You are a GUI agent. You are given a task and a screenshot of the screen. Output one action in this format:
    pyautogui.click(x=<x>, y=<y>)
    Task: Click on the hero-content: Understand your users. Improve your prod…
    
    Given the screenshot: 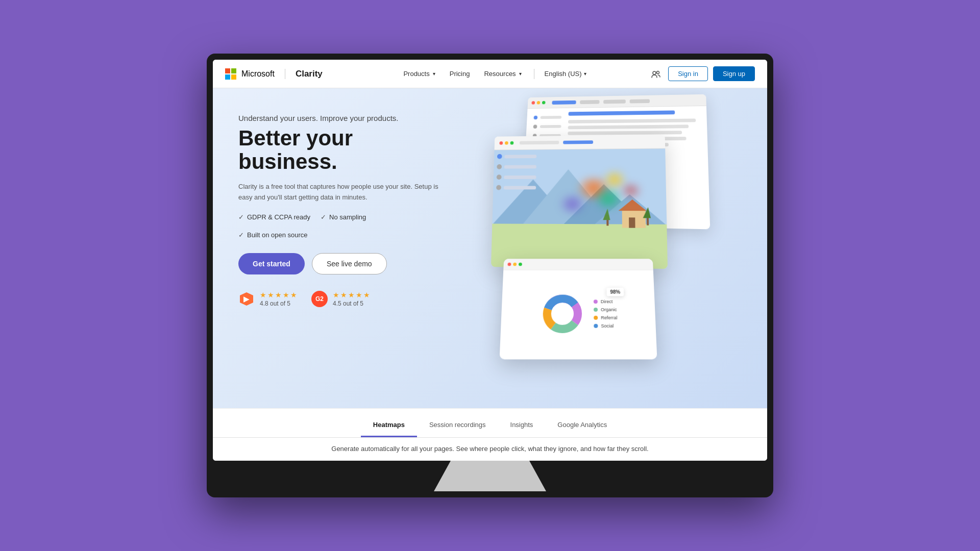 What is the action you would take?
    pyautogui.click(x=338, y=248)
    